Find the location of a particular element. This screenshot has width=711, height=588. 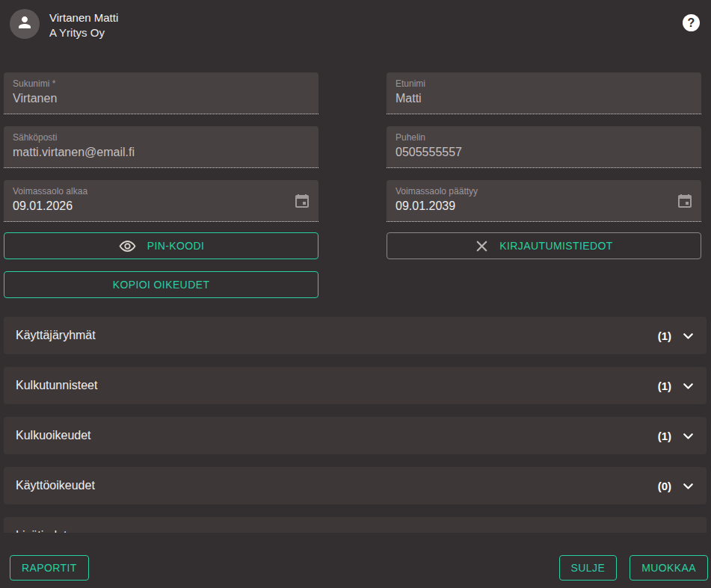

header-names: Virtanen Matti A Yritys Oy is located at coordinates (84, 25).